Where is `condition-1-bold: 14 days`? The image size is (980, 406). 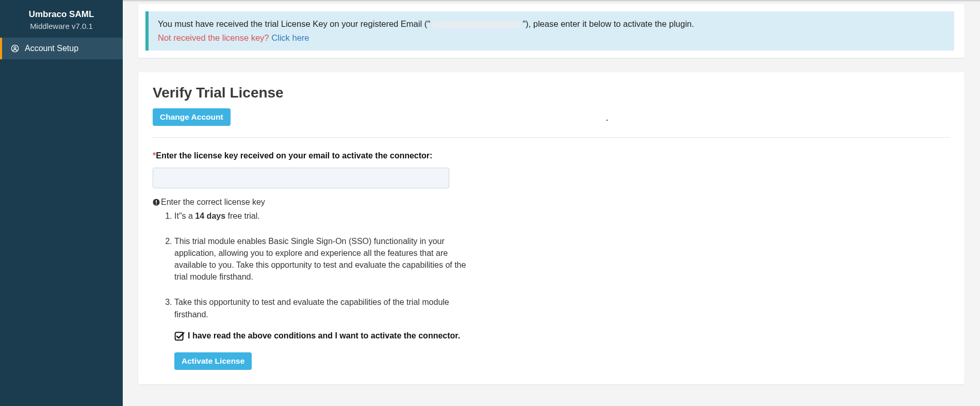 condition-1-bold: 14 days is located at coordinates (210, 216).